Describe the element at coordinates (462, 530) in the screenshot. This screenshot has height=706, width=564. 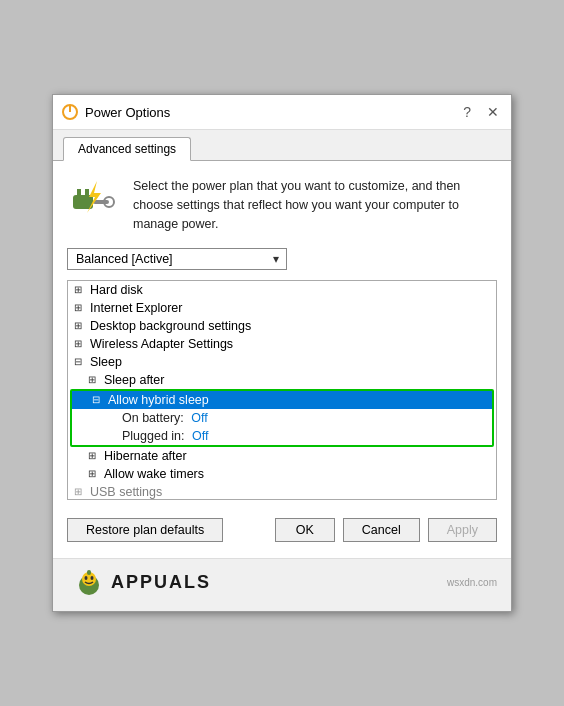
I see `apply-button: Apply` at that location.